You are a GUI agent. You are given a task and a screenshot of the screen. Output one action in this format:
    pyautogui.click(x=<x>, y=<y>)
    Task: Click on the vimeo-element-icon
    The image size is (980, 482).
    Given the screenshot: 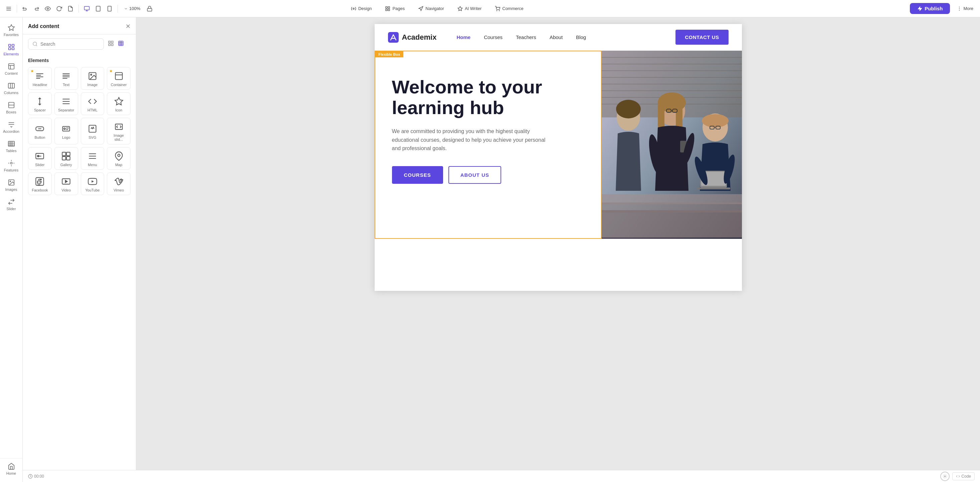 What is the action you would take?
    pyautogui.click(x=119, y=182)
    